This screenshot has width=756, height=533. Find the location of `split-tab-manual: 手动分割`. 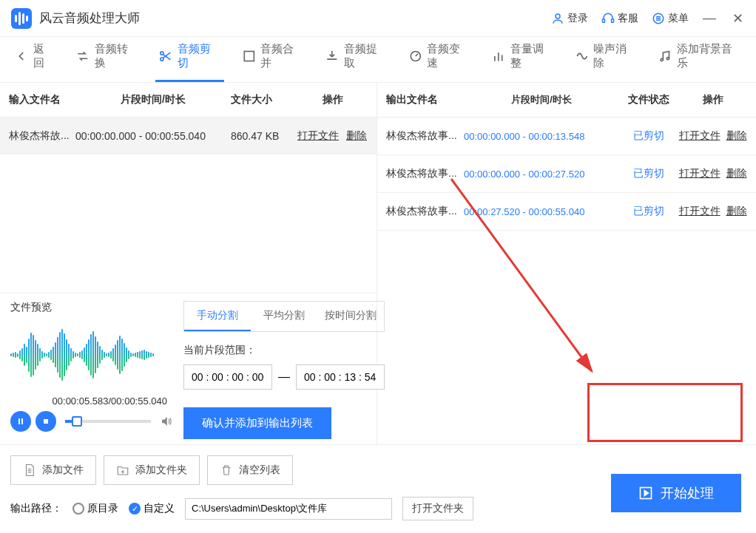

split-tab-manual: 手动分割 is located at coordinates (217, 316).